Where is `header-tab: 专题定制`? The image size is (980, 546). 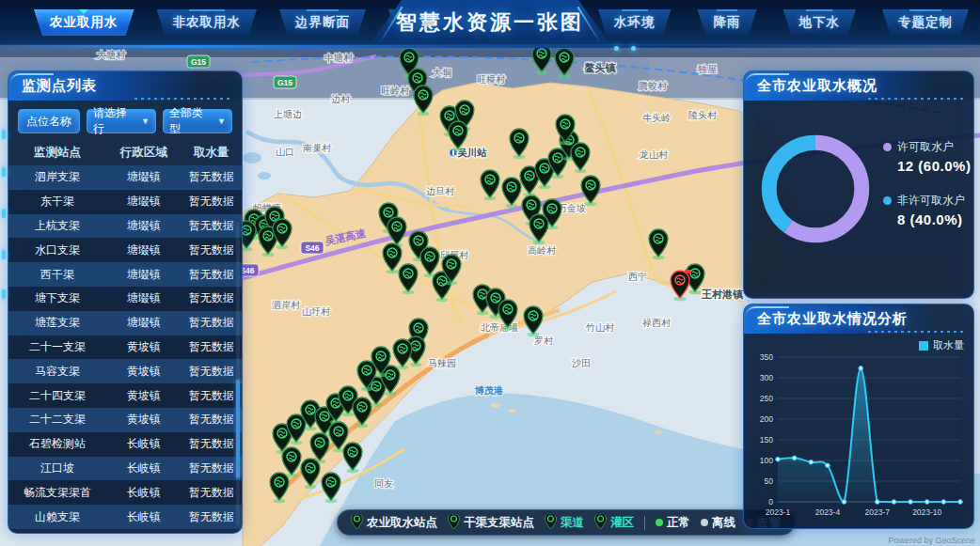 header-tab: 专题定制 is located at coordinates (925, 23).